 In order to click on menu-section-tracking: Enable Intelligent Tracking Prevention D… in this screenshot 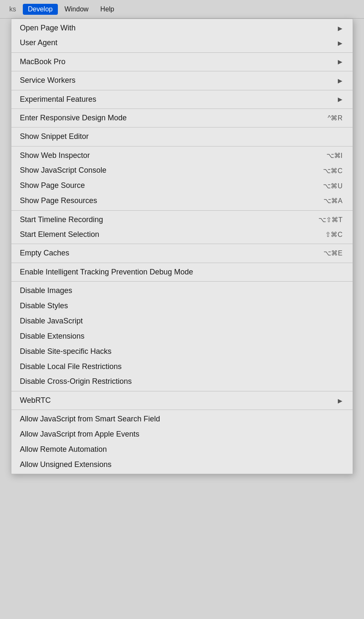, I will do `click(182, 272)`.